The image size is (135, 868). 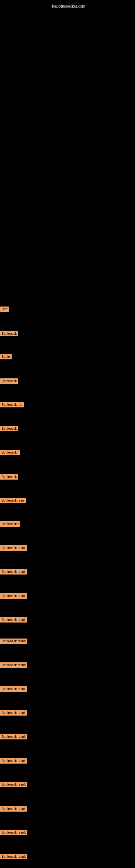 What do you see at coordinates (5, 309) in the screenshot?
I see `bottleneck-result-label: Bott` at bounding box center [5, 309].